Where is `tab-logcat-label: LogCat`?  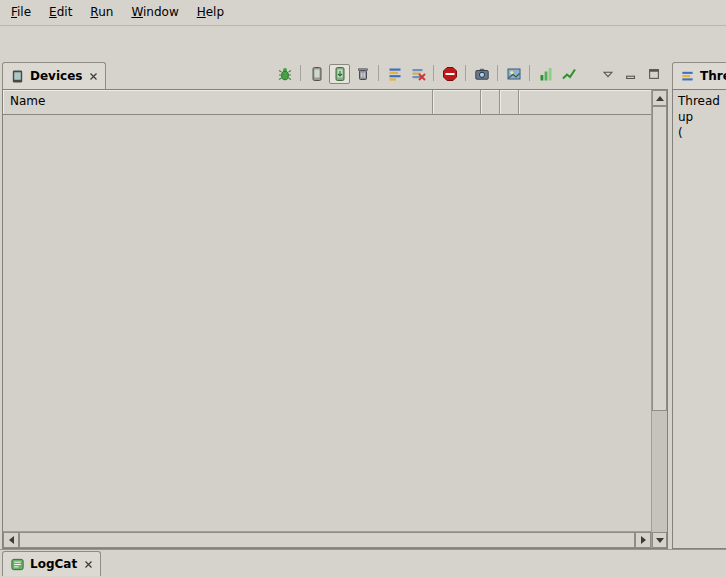
tab-logcat-label: LogCat is located at coordinates (54, 564).